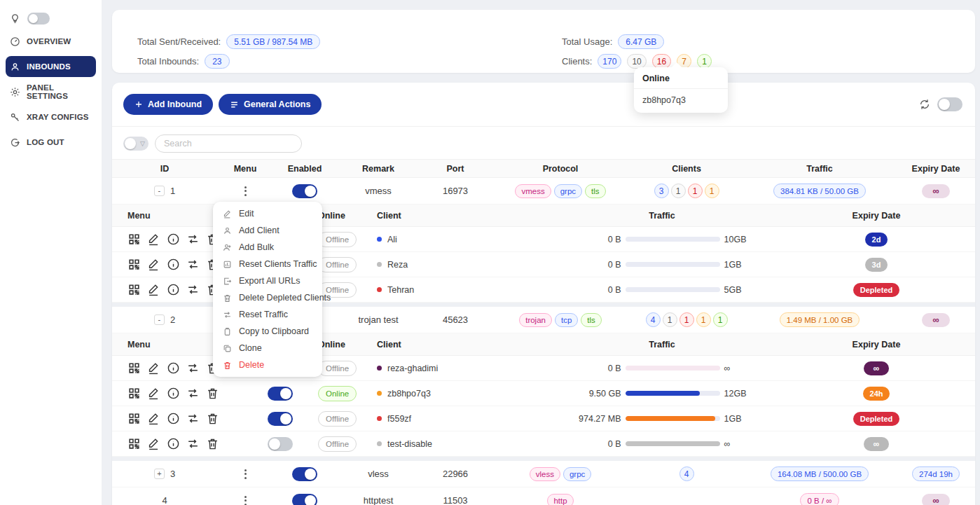 The height and width of the screenshot is (505, 980). Describe the element at coordinates (50, 117) in the screenshot. I see `sidebar-item-xray-configs: XRAY CONFIGS` at that location.